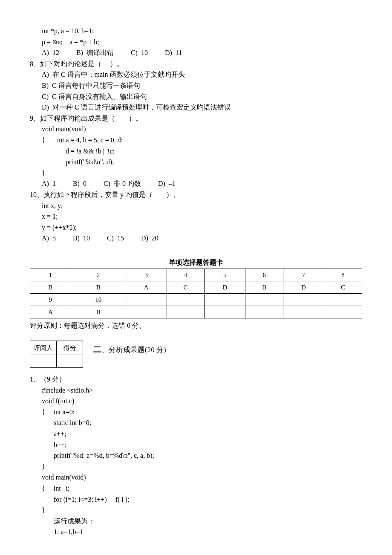  What do you see at coordinates (196, 521) in the screenshot?
I see `p1-result-label: 运行成果为：` at bounding box center [196, 521].